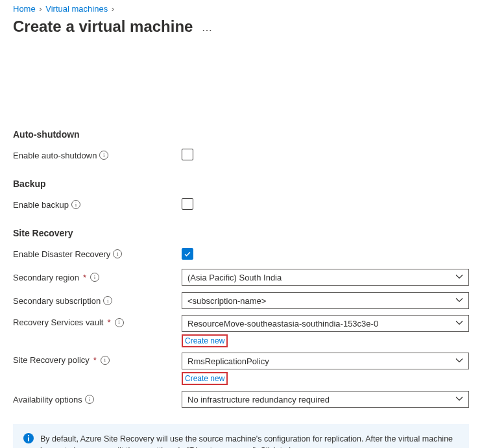  Describe the element at coordinates (41, 205) in the screenshot. I see `enable-backup-label: Enable backup` at that location.